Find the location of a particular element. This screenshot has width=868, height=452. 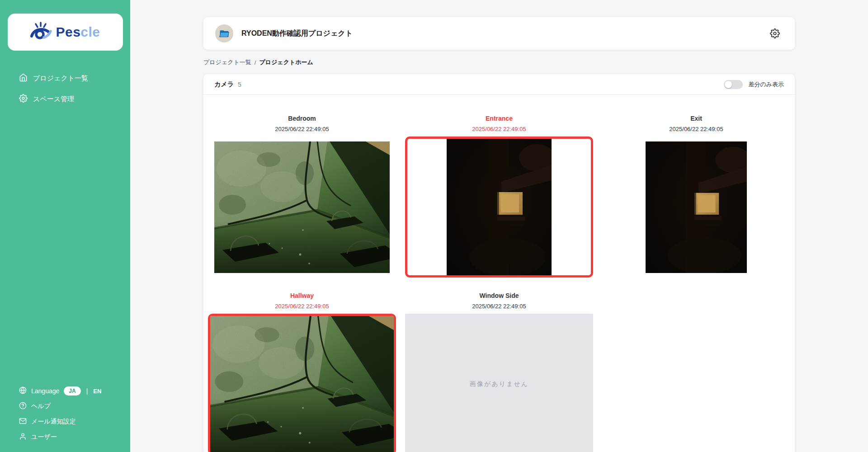

language-en-button: EN is located at coordinates (97, 391).